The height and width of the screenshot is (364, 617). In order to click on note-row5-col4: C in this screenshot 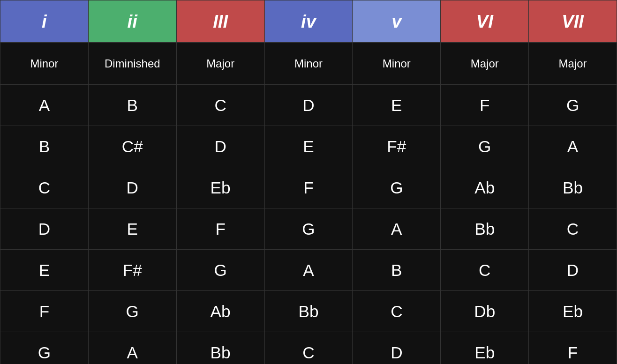, I will do `click(397, 312)`.